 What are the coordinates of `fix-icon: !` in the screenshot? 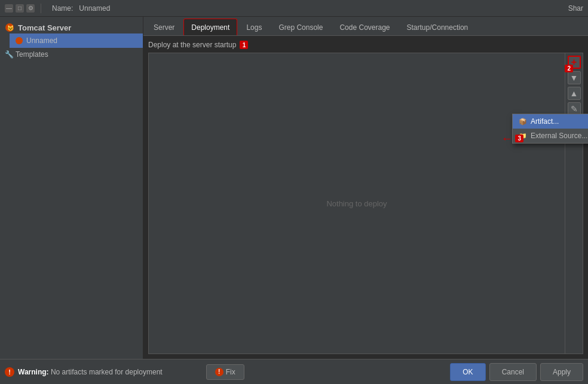 It's located at (219, 372).